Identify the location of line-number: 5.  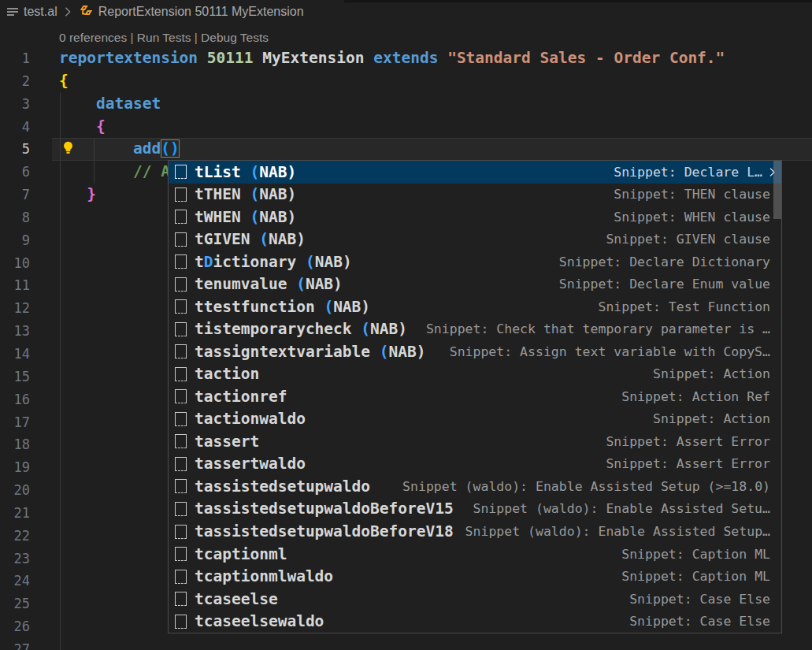
(15, 150).